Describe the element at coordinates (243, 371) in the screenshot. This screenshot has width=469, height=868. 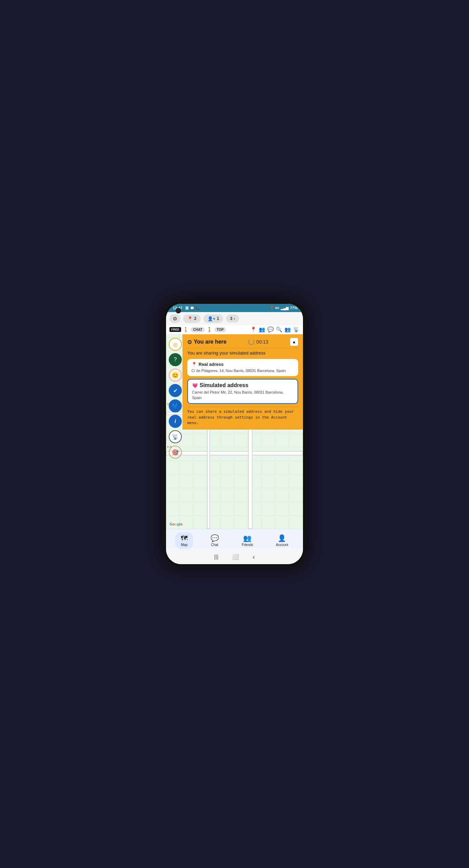
I see `real-address-text: C/ de Pitàgores, 14, Nou Barris, 08031 B…` at that location.